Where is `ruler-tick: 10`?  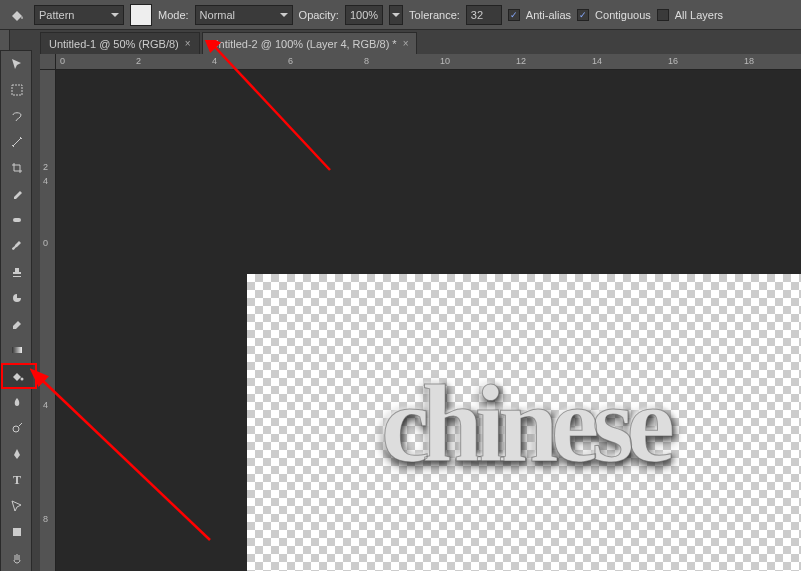
ruler-tick: 10 is located at coordinates (445, 61).